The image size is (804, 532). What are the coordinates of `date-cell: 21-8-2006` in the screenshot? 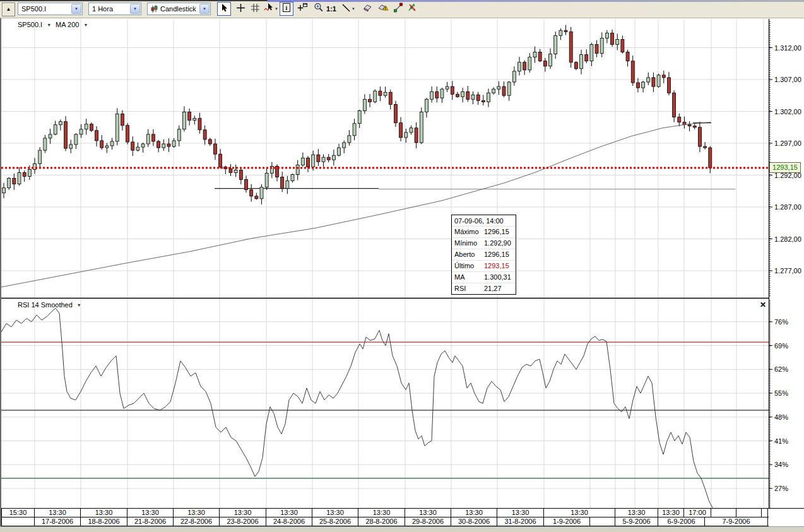 It's located at (150, 521).